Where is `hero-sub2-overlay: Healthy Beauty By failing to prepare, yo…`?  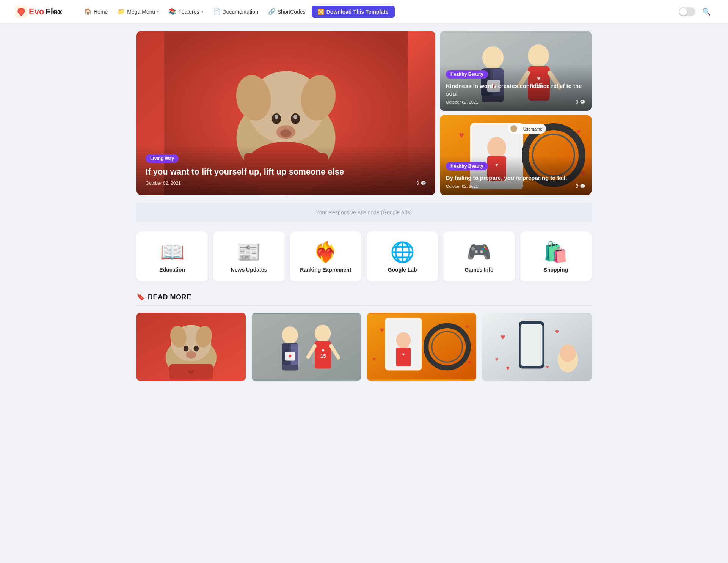
hero-sub2-overlay: Healthy Beauty By failing to prepare, yo… is located at coordinates (516, 176).